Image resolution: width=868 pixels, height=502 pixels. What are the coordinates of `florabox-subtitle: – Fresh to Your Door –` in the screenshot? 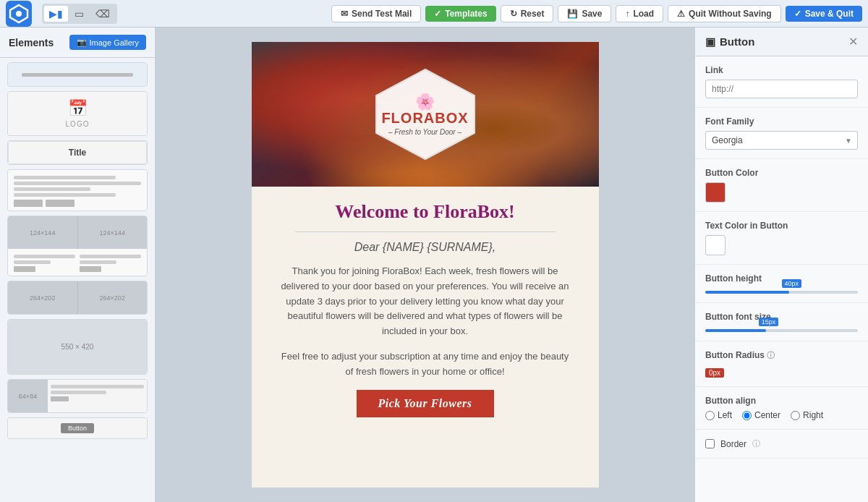 It's located at (425, 132).